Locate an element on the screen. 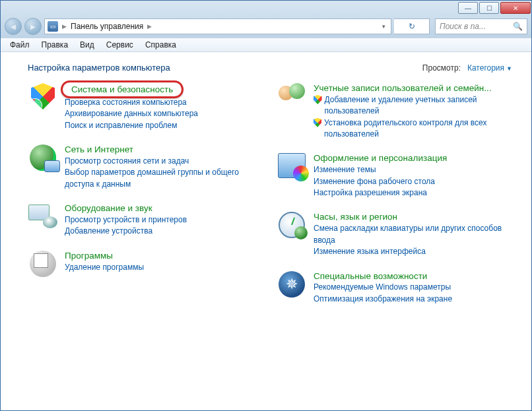 The width and height of the screenshot is (532, 411). sub-link: Добавление и удаление учетных записей по… is located at coordinates (413, 106).